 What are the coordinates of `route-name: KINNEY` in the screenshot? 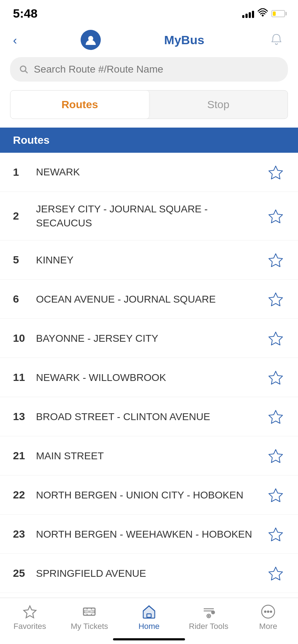 It's located at (151, 260).